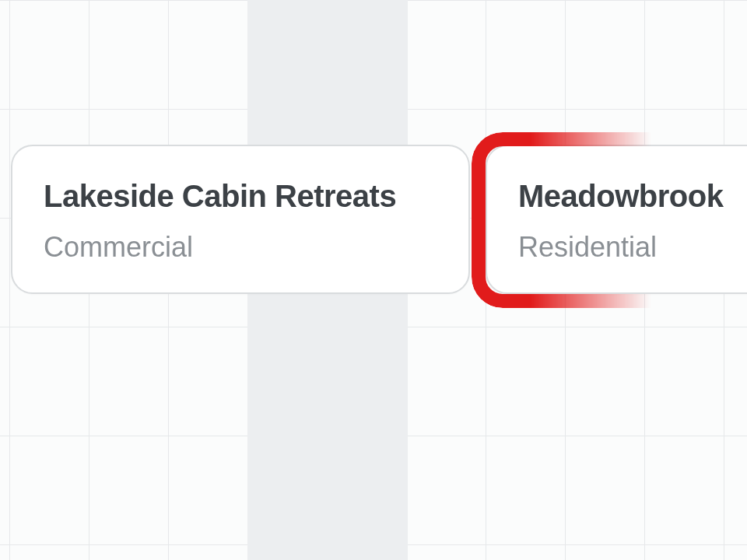 The image size is (747, 560). Describe the element at coordinates (240, 247) in the screenshot. I see `project-card-category: Commercial` at that location.